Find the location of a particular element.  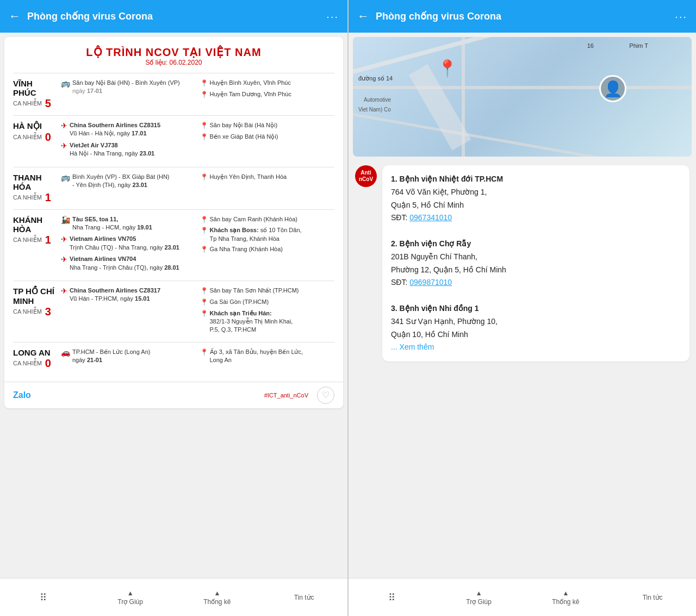

nav-stats-label: Thống kê is located at coordinates (217, 602).